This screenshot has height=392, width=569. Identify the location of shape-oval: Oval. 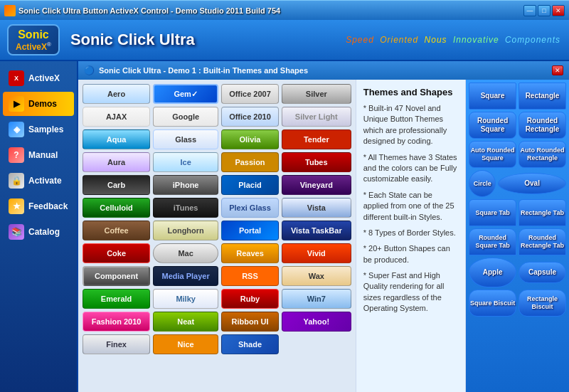
(532, 184).